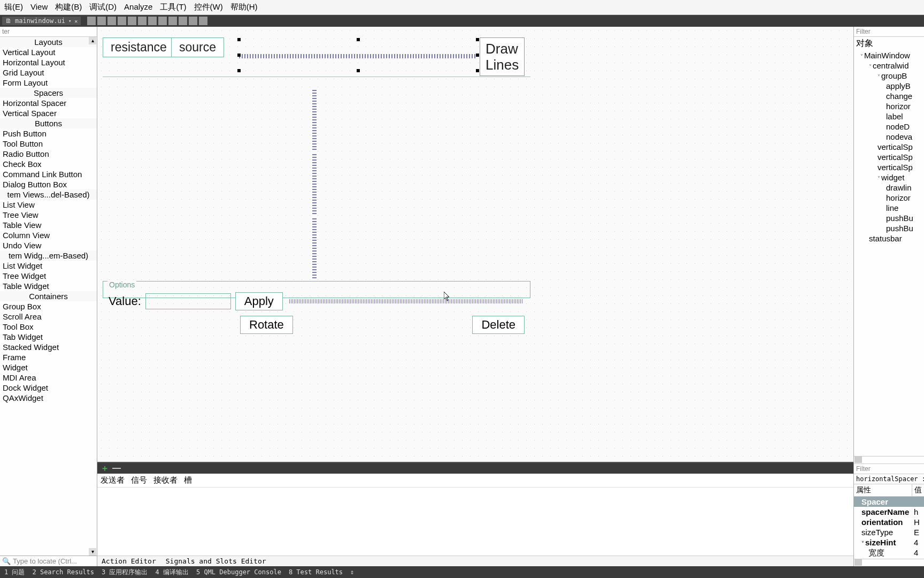 Image resolution: width=924 pixels, height=578 pixels. I want to click on scroll-up-icon: ▴, so click(93, 41).